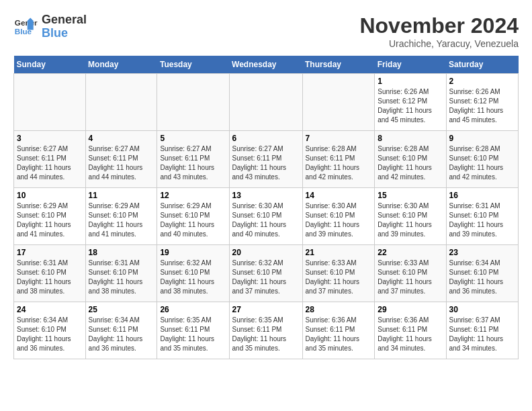 This screenshot has height=411, width=532. What do you see at coordinates (482, 81) in the screenshot?
I see `day-number: 2` at bounding box center [482, 81].